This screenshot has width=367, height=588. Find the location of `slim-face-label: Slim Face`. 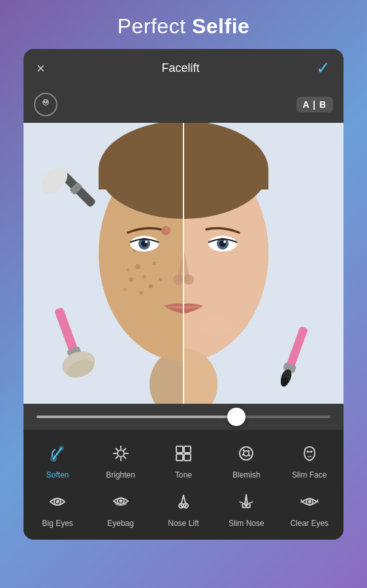

slim-face-label: Slim Face is located at coordinates (310, 475).